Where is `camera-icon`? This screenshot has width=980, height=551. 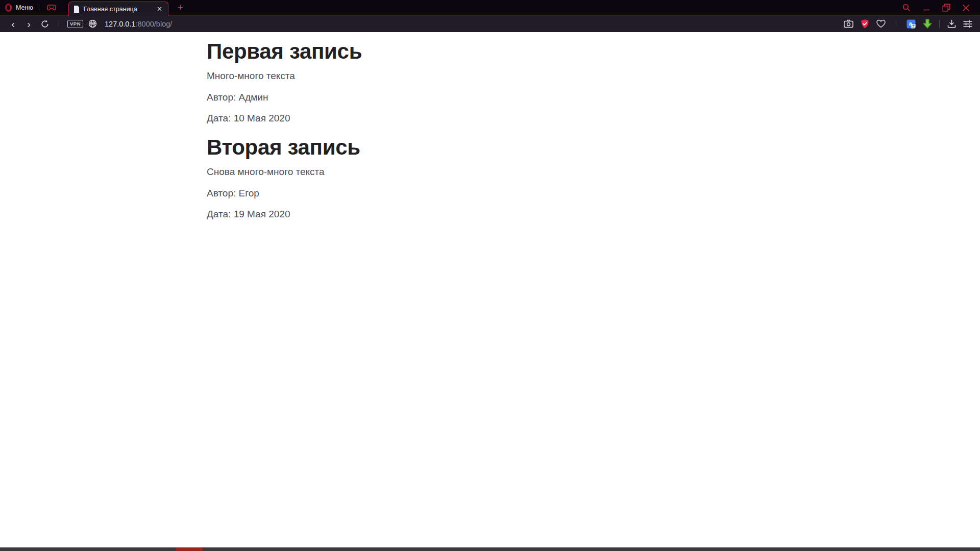 camera-icon is located at coordinates (848, 23).